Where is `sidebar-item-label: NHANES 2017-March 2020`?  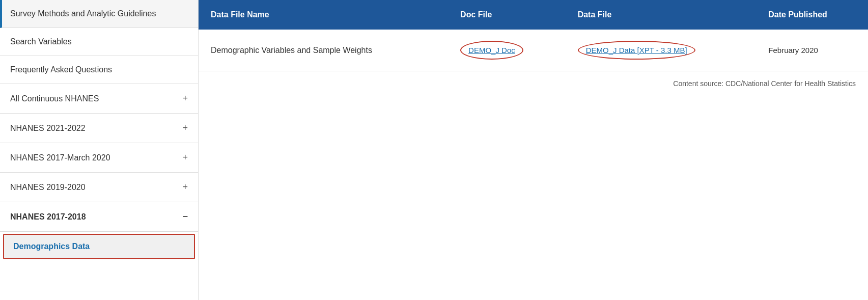
sidebar-item-label: NHANES 2017-March 2020 is located at coordinates (60, 158).